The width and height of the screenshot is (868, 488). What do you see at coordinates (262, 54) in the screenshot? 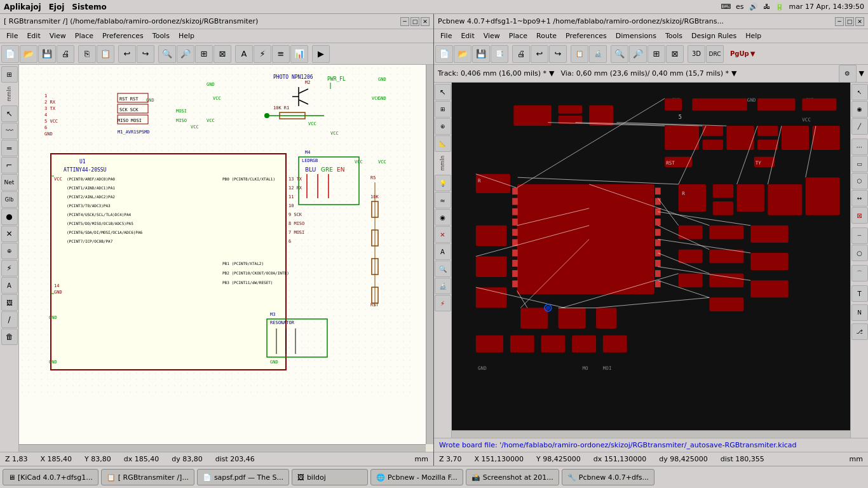
I see `erc-button: ⚡` at bounding box center [262, 54].